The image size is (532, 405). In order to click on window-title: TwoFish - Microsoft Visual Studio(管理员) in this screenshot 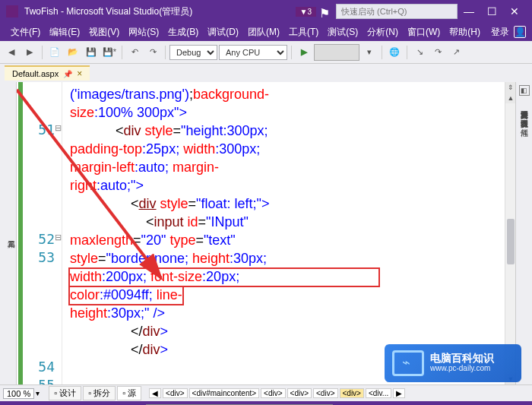, I will do `click(160, 12)`.